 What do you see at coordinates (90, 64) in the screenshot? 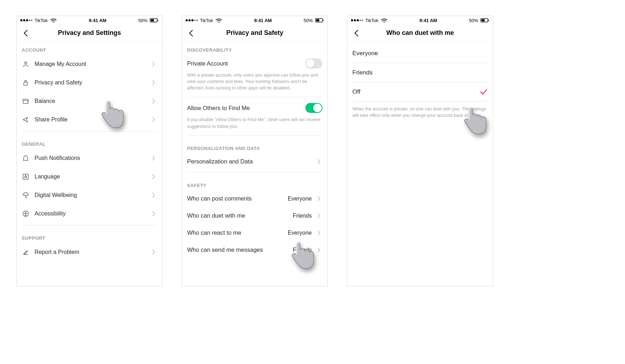
I see `row-label: Manage My Account` at bounding box center [90, 64].